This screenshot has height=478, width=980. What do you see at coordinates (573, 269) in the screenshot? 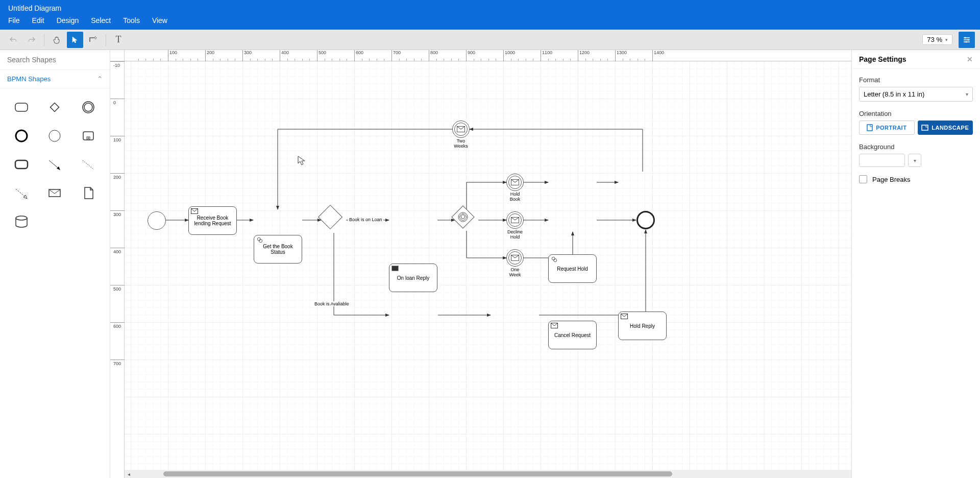
I see `task-request-hold: Request Hold` at bounding box center [573, 269].